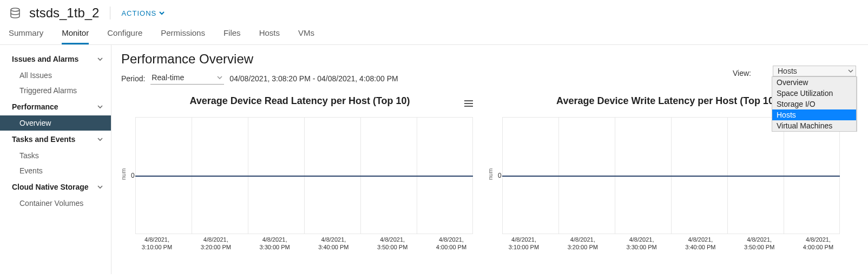 This screenshot has width=868, height=278. I want to click on page-title: Performance Overview, so click(490, 59).